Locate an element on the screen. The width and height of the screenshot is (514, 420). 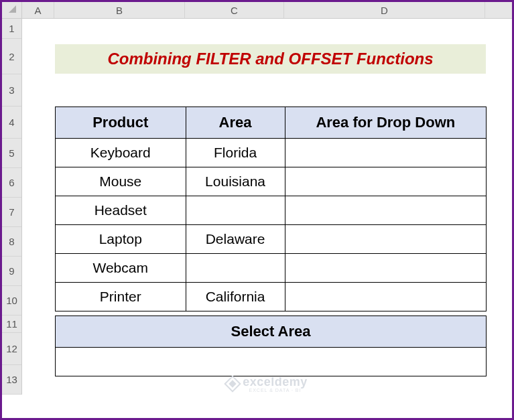
row-header-2: 2 is located at coordinates (12, 56).